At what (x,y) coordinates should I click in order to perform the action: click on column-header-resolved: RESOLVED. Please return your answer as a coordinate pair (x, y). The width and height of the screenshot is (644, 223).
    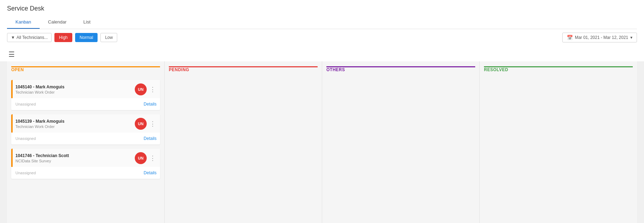
    Looking at the image, I should click on (558, 71).